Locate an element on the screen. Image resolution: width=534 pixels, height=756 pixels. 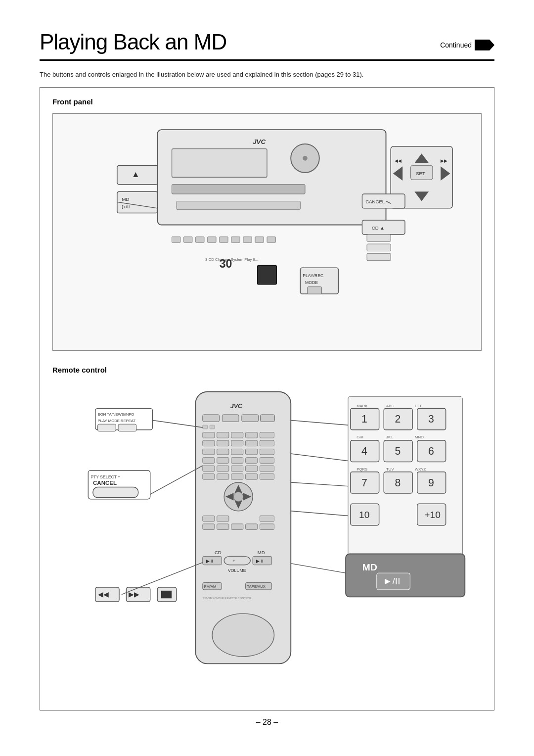
title-section: Playing Back an MD Continued is located at coordinates (267, 46).